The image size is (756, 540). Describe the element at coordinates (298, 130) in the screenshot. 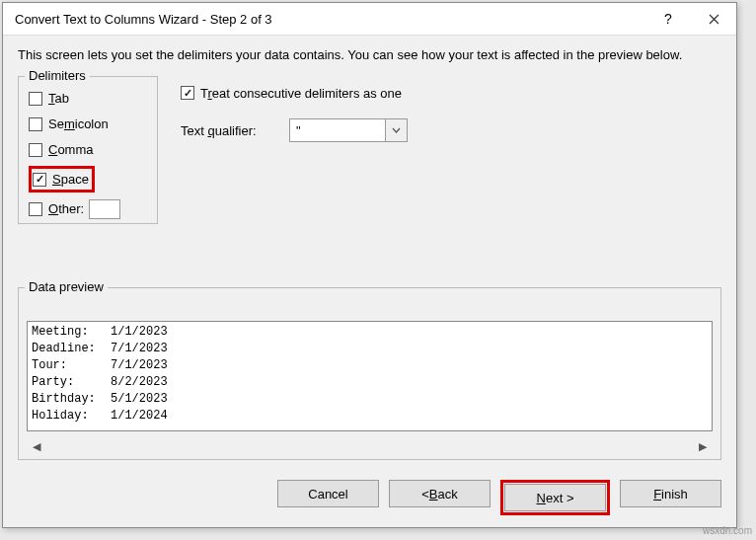

I see `text-qualifier-value: "` at that location.